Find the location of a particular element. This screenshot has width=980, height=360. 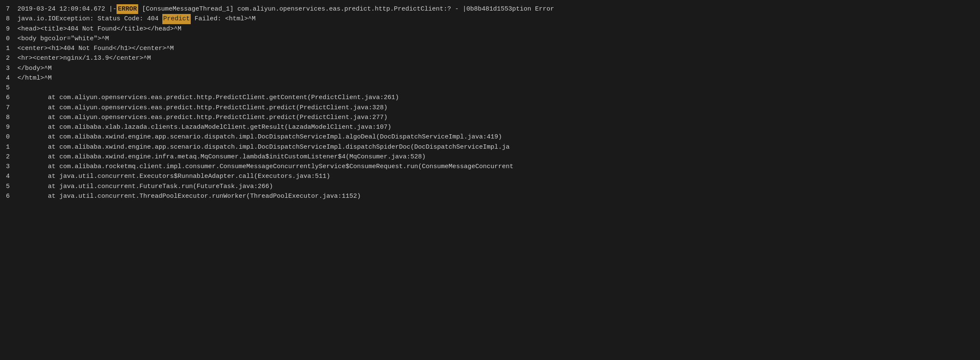

error-badge: ERROR is located at coordinates (127, 9).